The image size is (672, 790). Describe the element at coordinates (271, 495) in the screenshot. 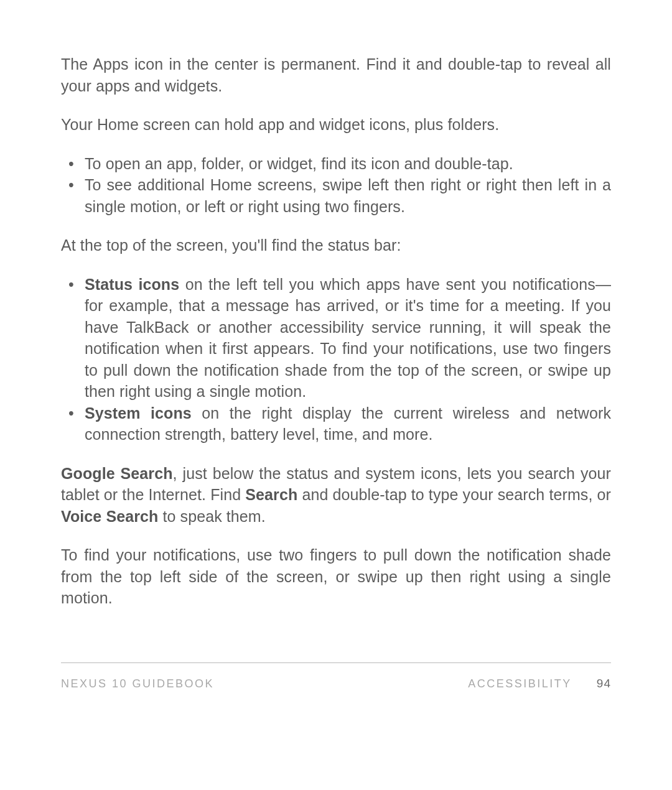

I see `bold-term: Search` at that location.